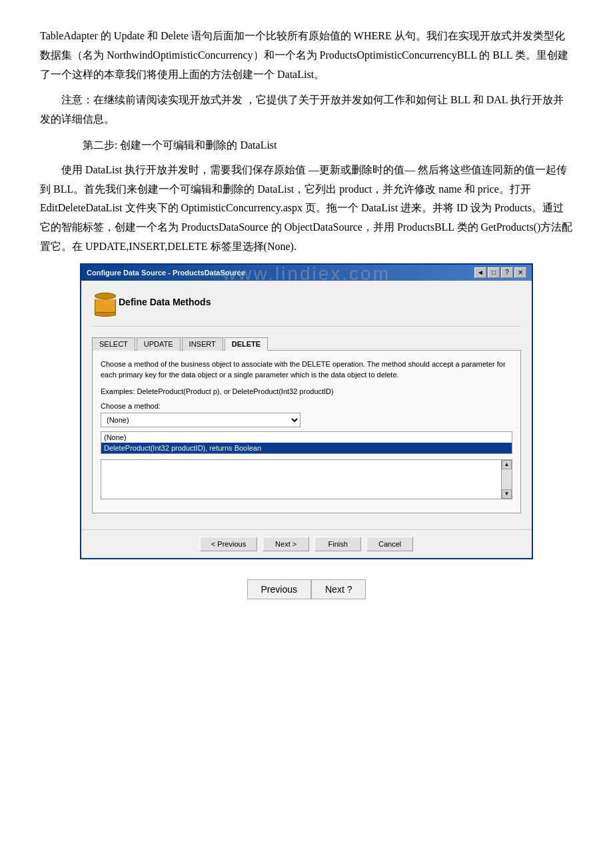  Describe the element at coordinates (306, 432) in the screenshot. I see `delete-tab-content: Choose a method of the business object t…` at that location.